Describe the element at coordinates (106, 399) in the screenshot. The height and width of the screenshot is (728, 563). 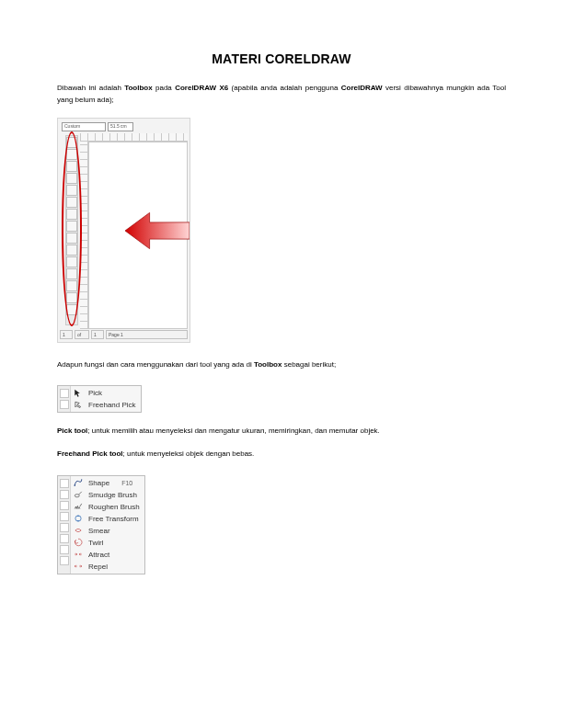
I see `flyout-menu: Pick Freehand Pick` at that location.